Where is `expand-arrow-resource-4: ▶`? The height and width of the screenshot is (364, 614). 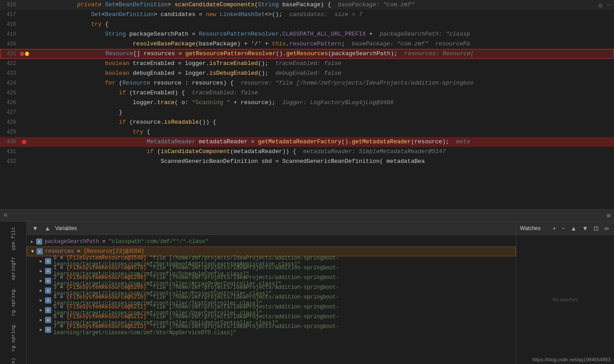
expand-arrow-resource-4: ▶ is located at coordinates (41, 300).